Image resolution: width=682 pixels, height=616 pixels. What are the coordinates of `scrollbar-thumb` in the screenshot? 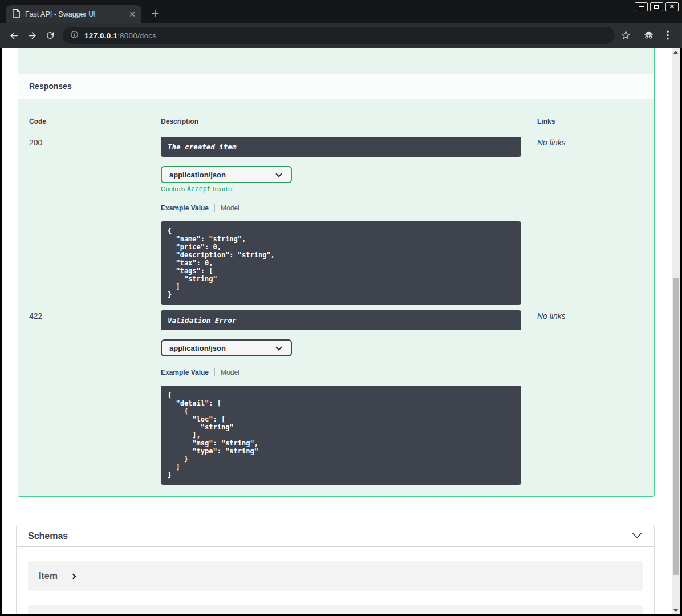 It's located at (676, 427).